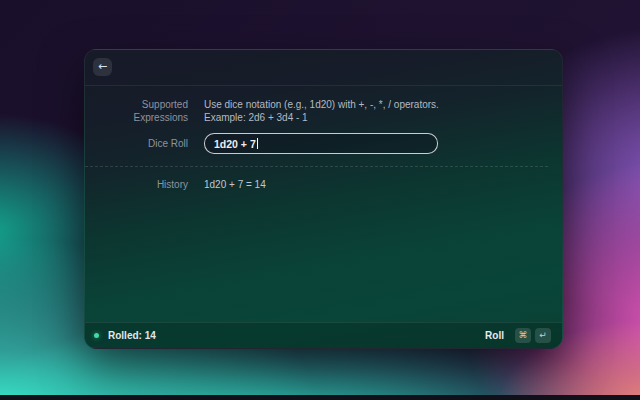  Describe the element at coordinates (321, 144) in the screenshot. I see `dice-roll-input: 1d20 + 7` at that location.